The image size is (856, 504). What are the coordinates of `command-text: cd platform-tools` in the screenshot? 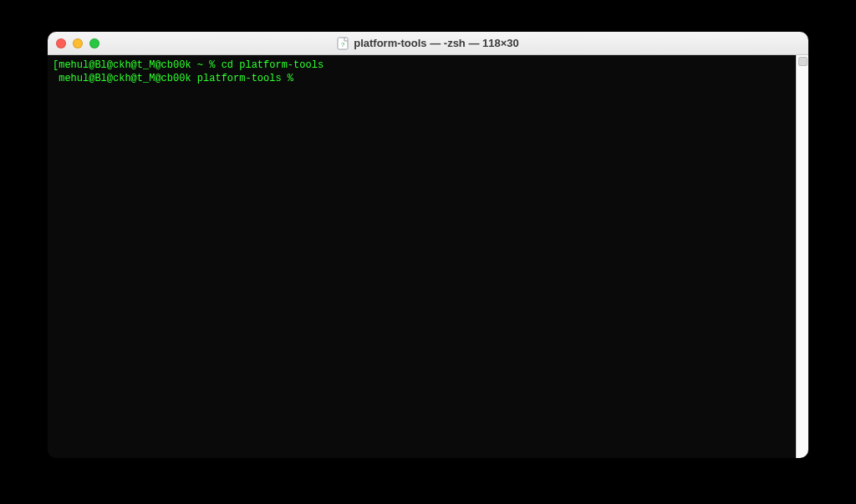 It's located at (273, 65).